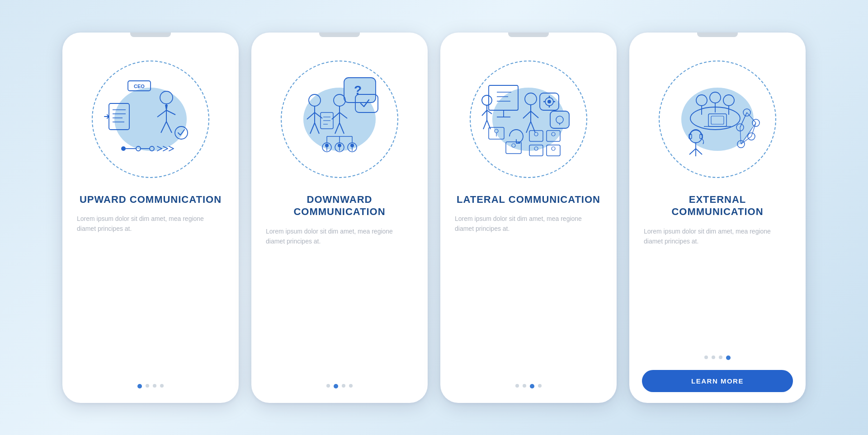 This screenshot has height=435, width=868. What do you see at coordinates (528, 224) in the screenshot?
I see `card-desc-lateral: Lorem ipsum dolor sit dim amet, mea regi…` at bounding box center [528, 224].